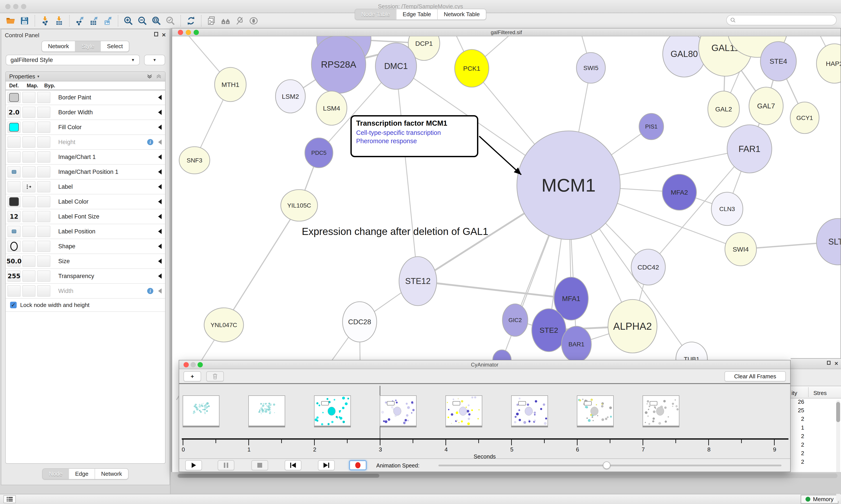 This screenshot has height=504, width=841. Describe the element at coordinates (240, 21) in the screenshot. I see `hide-annotations-button` at that location.